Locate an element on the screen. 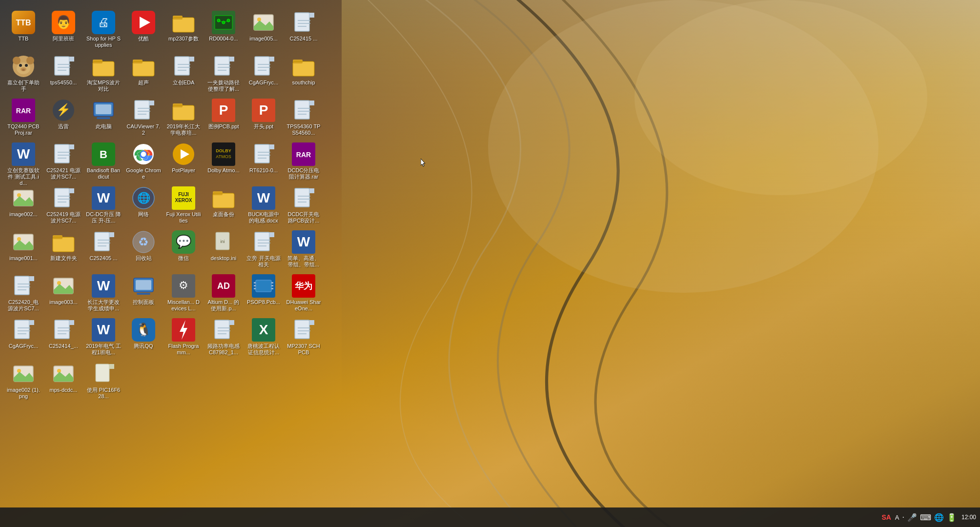 This screenshot has width=980, height=527. desktop-icon-tps54360: TPS54360 TPS54560... is located at coordinates (304, 118).